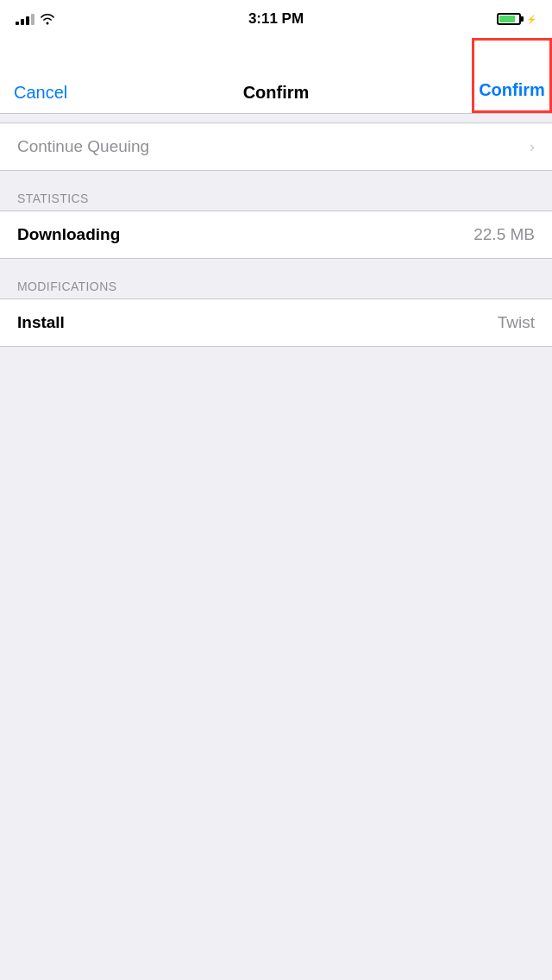 The height and width of the screenshot is (980, 552). Describe the element at coordinates (83, 147) in the screenshot. I see `continue-queuing-label: Continue Queuing` at that location.